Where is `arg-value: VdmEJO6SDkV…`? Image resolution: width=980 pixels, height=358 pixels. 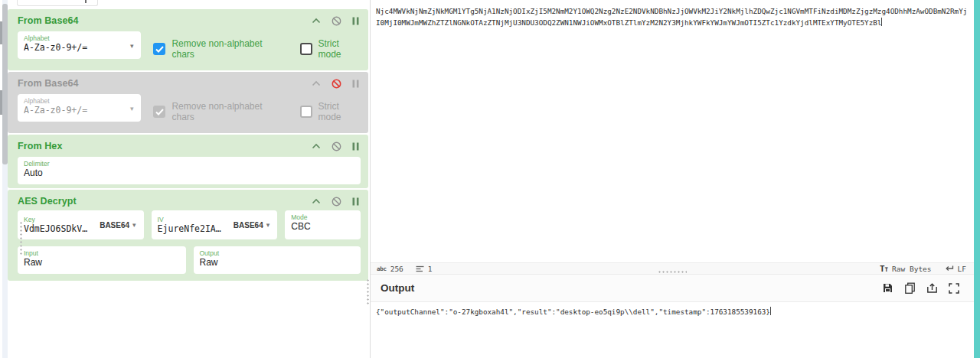
arg-value: VdmEJO6SDkV… is located at coordinates (60, 229).